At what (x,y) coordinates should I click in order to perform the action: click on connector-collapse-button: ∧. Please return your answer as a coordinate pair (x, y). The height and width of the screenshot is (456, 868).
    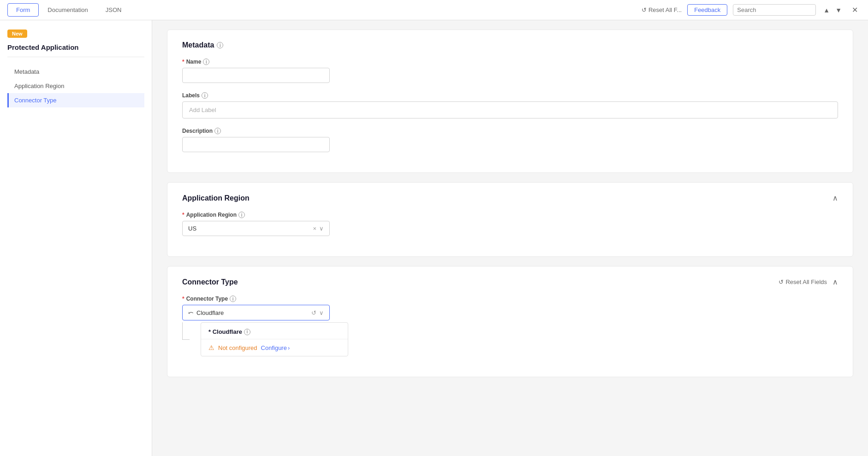
    Looking at the image, I should click on (835, 282).